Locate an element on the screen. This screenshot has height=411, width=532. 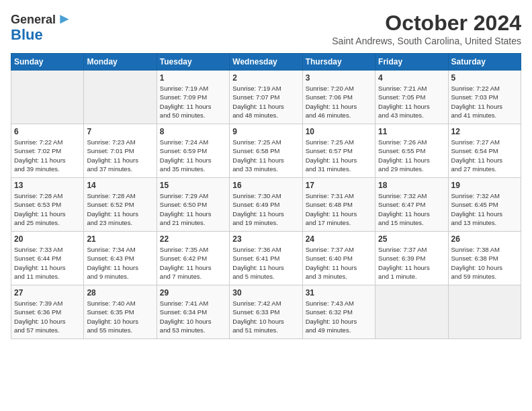
calendar-cell: 19Sunrise: 7:32 AM Sunset: 6:45 PM Dayli… is located at coordinates (484, 205).